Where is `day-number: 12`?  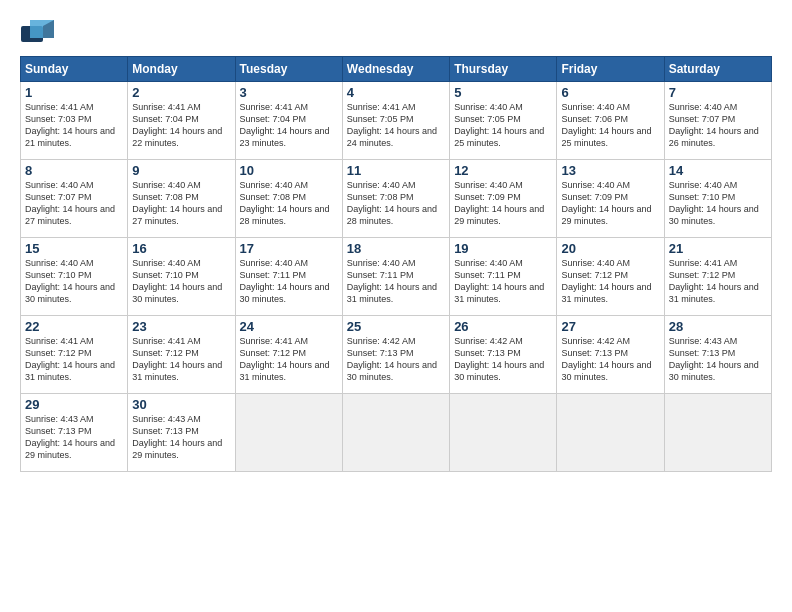 day-number: 12 is located at coordinates (503, 170).